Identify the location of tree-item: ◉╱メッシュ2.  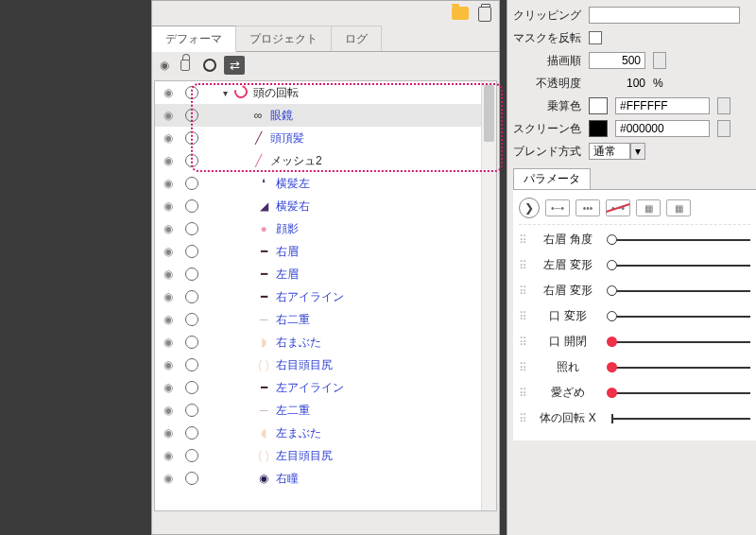
(325, 161).